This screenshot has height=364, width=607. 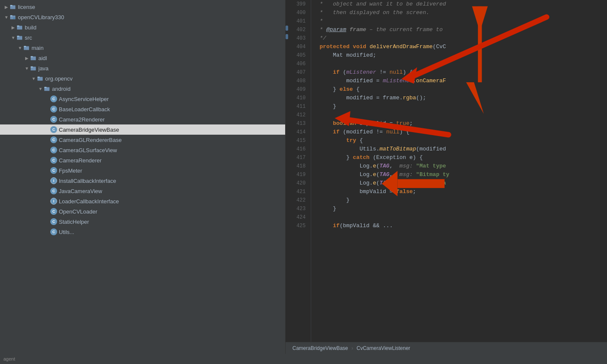 I want to click on code-line-417: } catch (Exception e) {, so click(x=462, y=158).